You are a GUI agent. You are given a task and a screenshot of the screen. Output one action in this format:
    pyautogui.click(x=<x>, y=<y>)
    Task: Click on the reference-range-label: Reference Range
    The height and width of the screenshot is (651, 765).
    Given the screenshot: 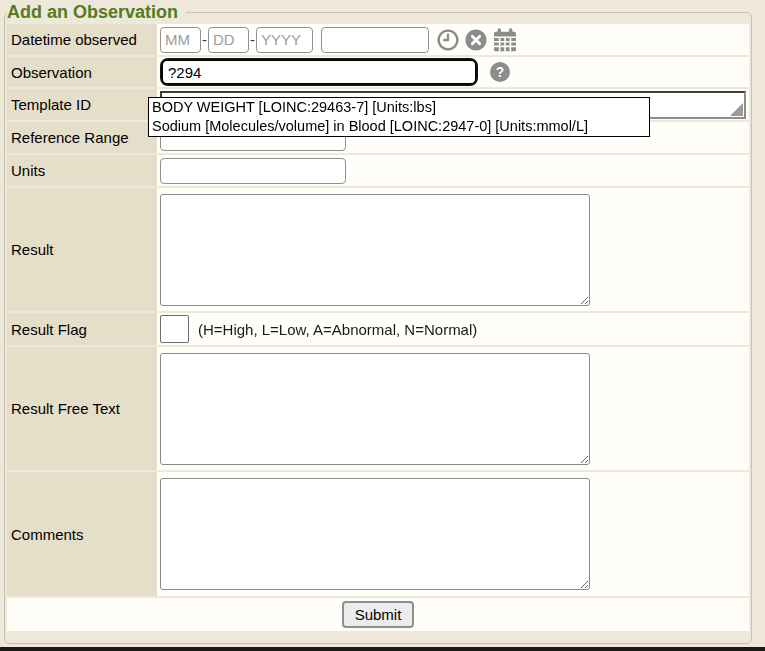 What is the action you would take?
    pyautogui.click(x=82, y=138)
    